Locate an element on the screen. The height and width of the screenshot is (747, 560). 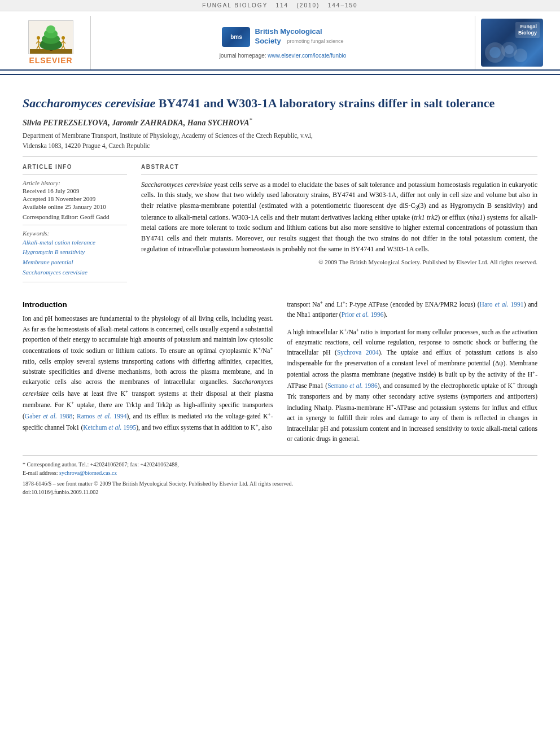
abstract-higher-word: higher is located at coordinates (412, 228).